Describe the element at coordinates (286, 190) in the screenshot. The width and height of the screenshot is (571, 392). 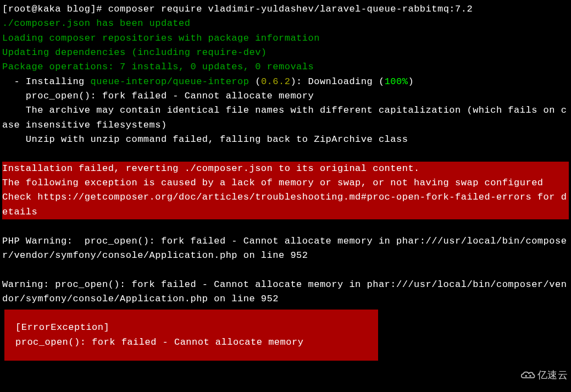
I see `error-block: Installation failed, reverting ./compose…` at that location.